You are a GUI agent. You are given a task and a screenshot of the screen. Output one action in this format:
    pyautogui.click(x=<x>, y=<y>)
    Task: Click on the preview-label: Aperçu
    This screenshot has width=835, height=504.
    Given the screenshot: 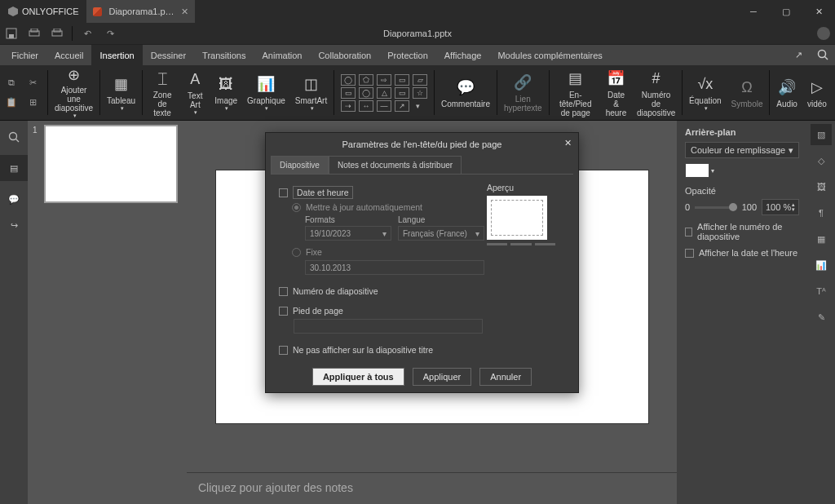 What is the action you would take?
    pyautogui.click(x=501, y=188)
    